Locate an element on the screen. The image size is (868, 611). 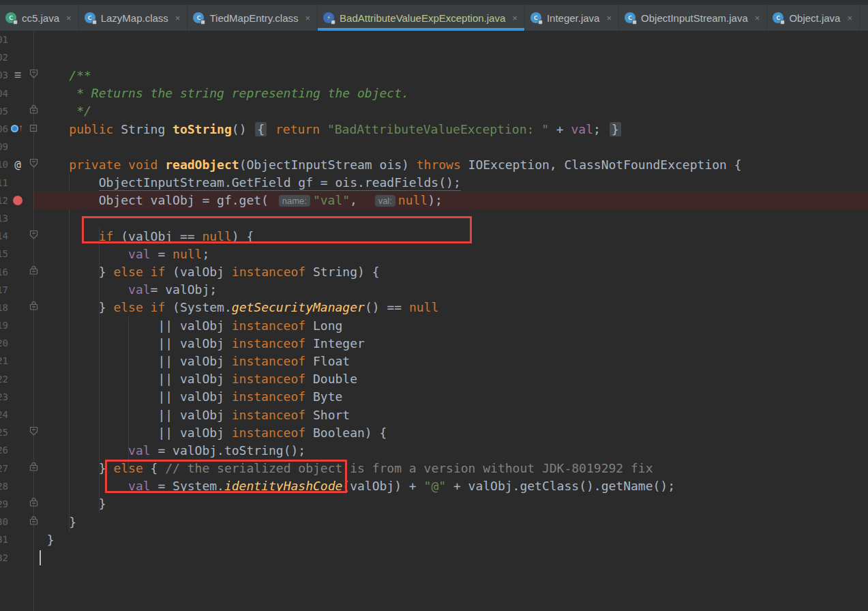
code-text: || valObj instanceof Byte is located at coordinates (191, 397).